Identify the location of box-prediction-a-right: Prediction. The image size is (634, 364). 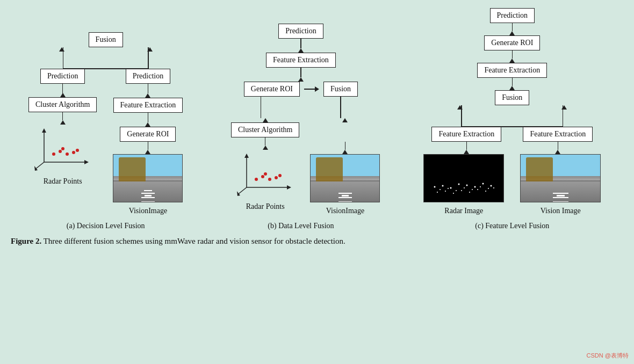
(148, 76).